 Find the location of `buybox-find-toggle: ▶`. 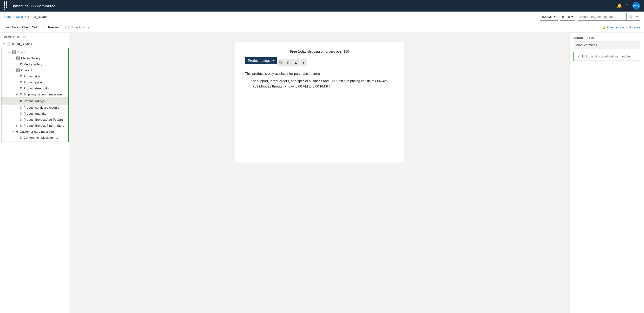

buybox-find-toggle: ▶ is located at coordinates (17, 126).